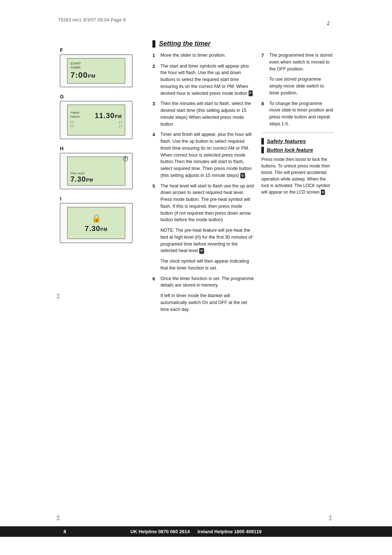 The image size is (392, 555). I want to click on crosshair-mid-left: +, so click(60, 298).